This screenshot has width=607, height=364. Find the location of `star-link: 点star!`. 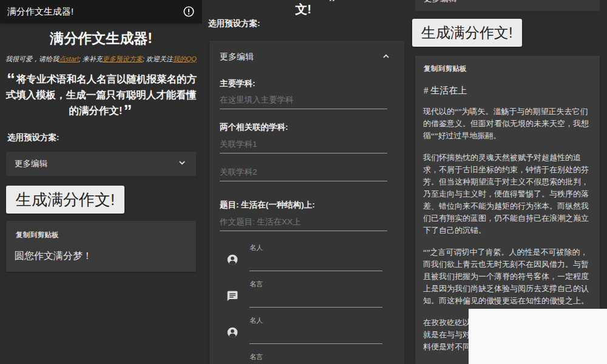

star-link: 点star! is located at coordinates (69, 59).